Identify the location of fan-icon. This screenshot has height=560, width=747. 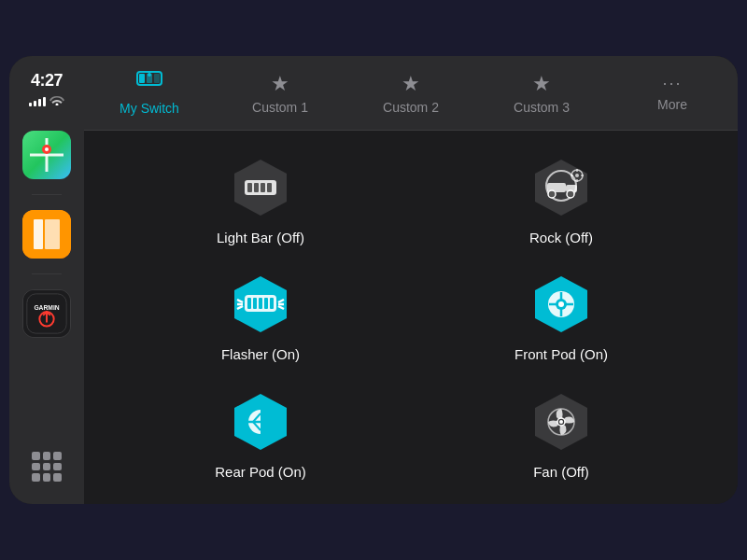
(561, 422).